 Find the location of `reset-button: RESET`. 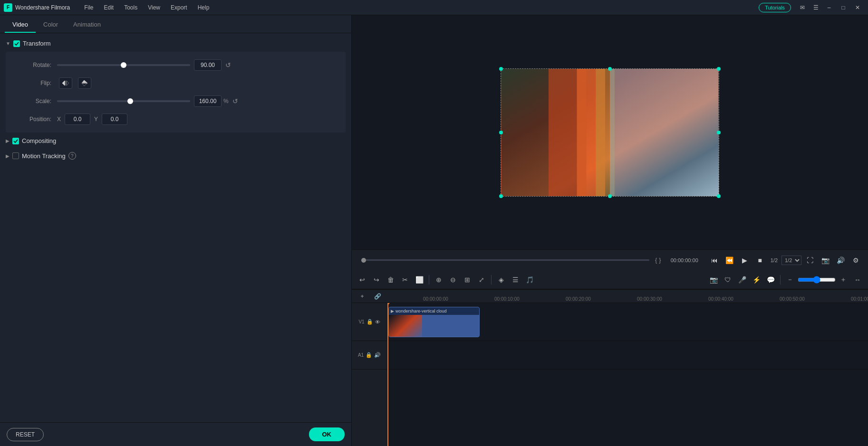

reset-button: RESET is located at coordinates (25, 435).